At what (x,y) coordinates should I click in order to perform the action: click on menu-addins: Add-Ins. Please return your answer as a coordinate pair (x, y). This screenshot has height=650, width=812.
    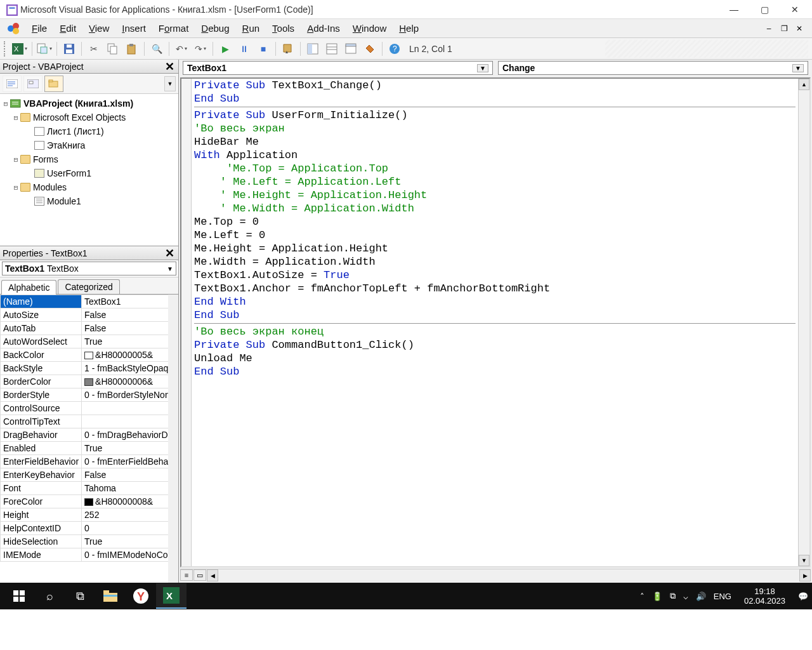
    Looking at the image, I should click on (324, 28).